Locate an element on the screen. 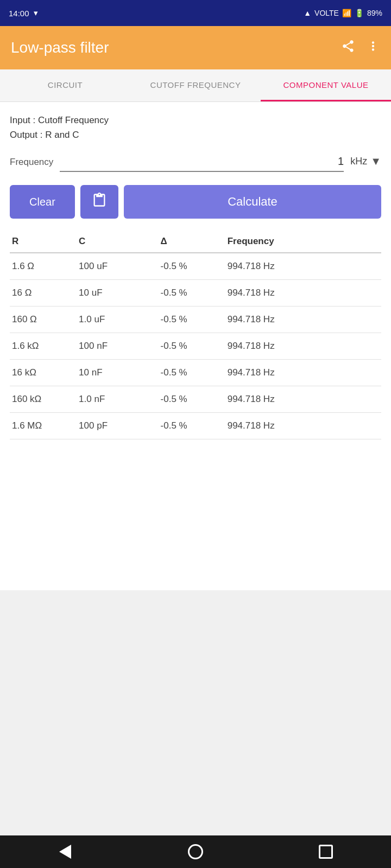  cell-r-0: 1.6 Ω is located at coordinates (43, 266).